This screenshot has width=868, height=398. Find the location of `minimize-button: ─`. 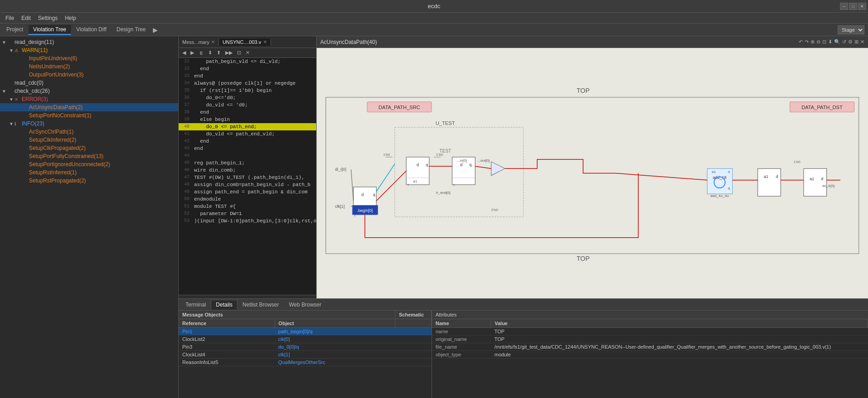

minimize-button: ─ is located at coordinates (844, 6).